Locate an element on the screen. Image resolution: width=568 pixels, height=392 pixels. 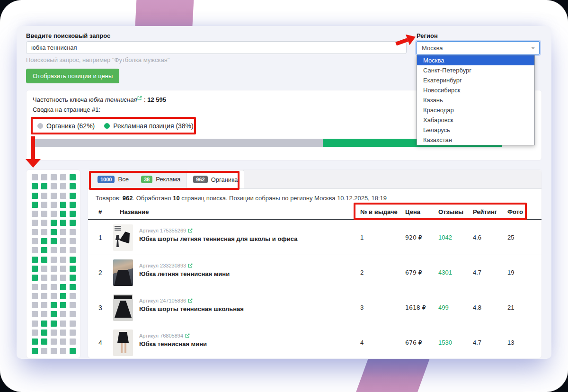
photos-cell: 13 is located at coordinates (511, 343).